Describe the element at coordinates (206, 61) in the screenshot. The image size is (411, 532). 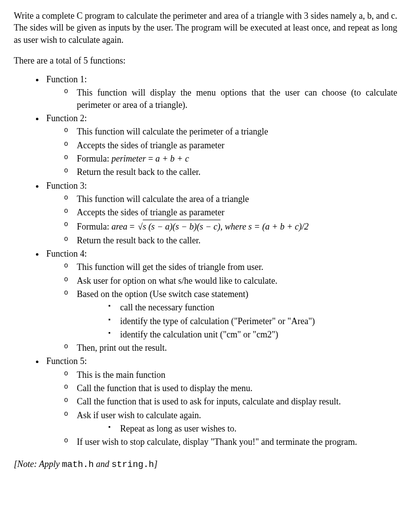
I see `functions-subhead: There are a total of 5 functions:` at that location.